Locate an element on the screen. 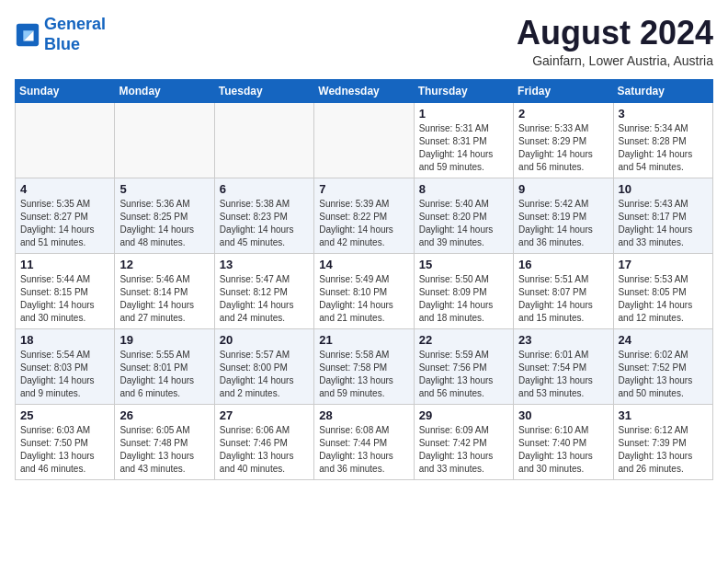 The image size is (728, 563). calendar-cell: 22Sunrise: 5:59 AM Sunset: 7:56 PM Dayli… is located at coordinates (463, 366).